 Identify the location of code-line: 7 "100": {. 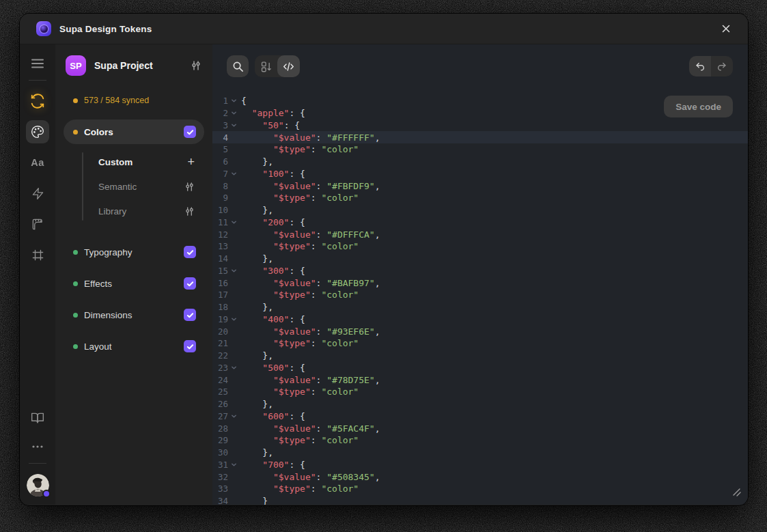
(480, 174).